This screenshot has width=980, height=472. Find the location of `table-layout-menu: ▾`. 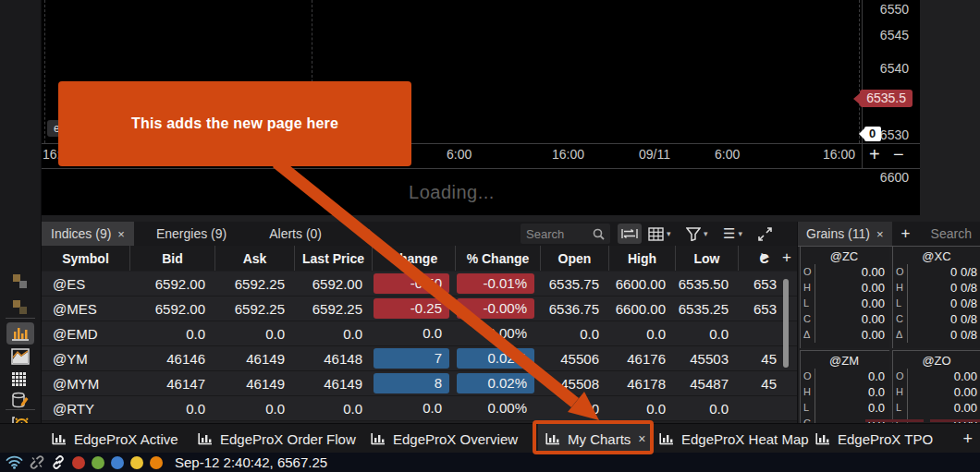

table-layout-menu: ▾ is located at coordinates (660, 234).